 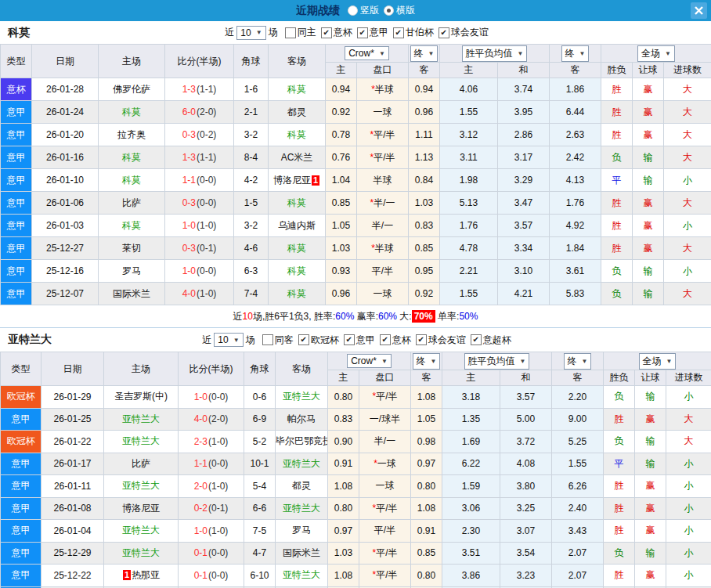 I want to click on home-odds-cell: 0.93, so click(x=341, y=271).